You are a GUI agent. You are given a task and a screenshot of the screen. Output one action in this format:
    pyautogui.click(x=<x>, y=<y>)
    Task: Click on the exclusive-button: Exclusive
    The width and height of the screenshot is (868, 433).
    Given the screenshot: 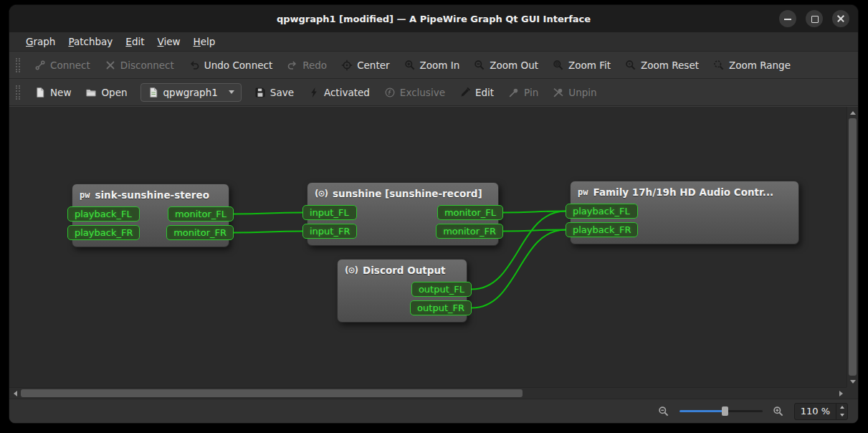 What is the action you would take?
    pyautogui.click(x=414, y=92)
    